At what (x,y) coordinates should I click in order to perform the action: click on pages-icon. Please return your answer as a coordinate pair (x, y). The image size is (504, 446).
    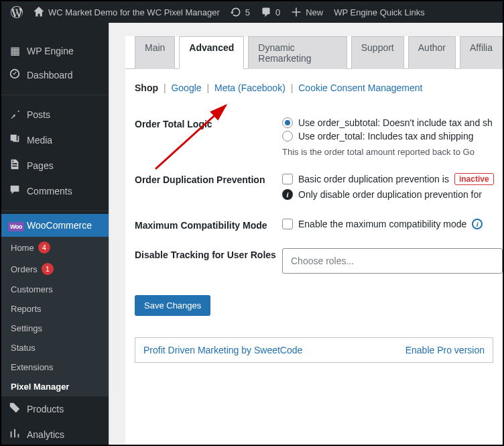
    Looking at the image, I should click on (15, 166).